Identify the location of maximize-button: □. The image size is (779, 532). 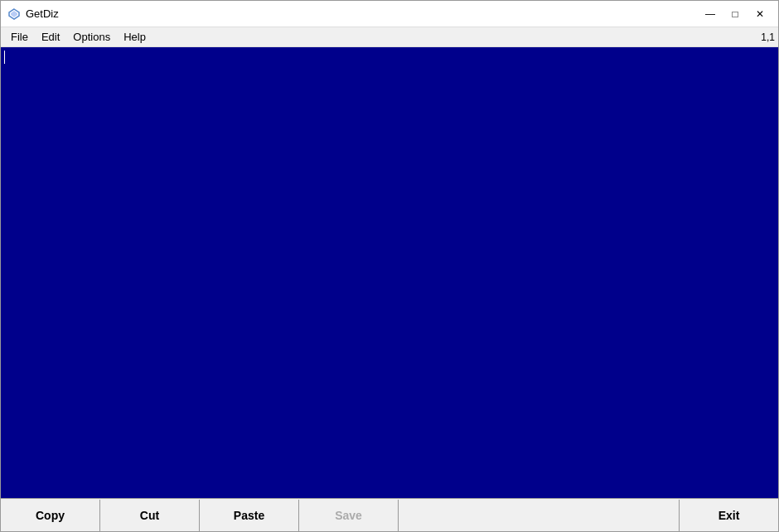
(735, 14).